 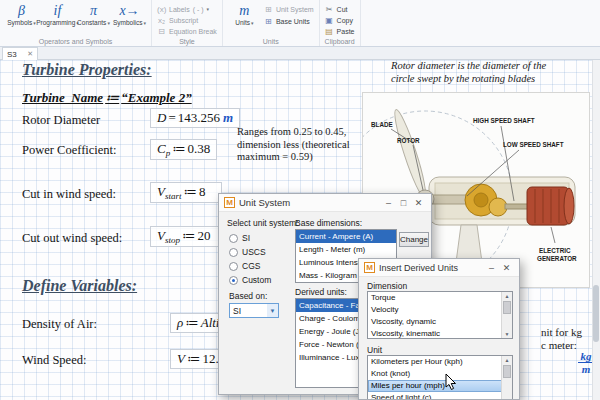 What do you see at coordinates (187, 9) in the screenshot?
I see `labels-button: (x) Labels ( - ) ▾` at bounding box center [187, 9].